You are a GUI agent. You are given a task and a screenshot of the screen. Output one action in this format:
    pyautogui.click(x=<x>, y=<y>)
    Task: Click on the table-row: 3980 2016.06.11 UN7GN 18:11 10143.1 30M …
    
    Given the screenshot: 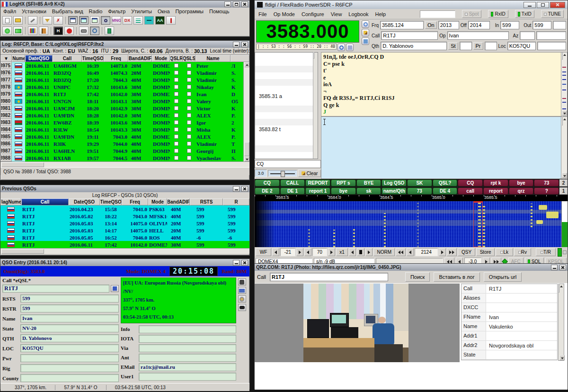 What is the action you would take?
    pyautogui.click(x=122, y=101)
    